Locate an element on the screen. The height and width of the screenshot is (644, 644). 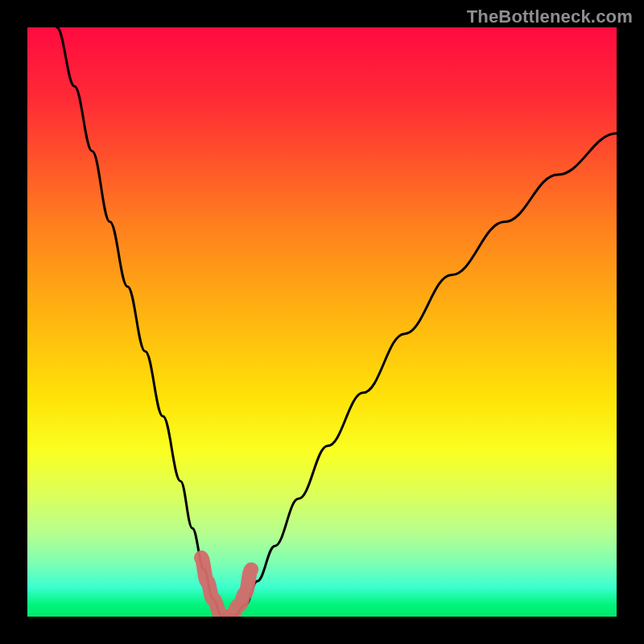
watermark-text: TheBottleneck.com is located at coordinates (550, 17).